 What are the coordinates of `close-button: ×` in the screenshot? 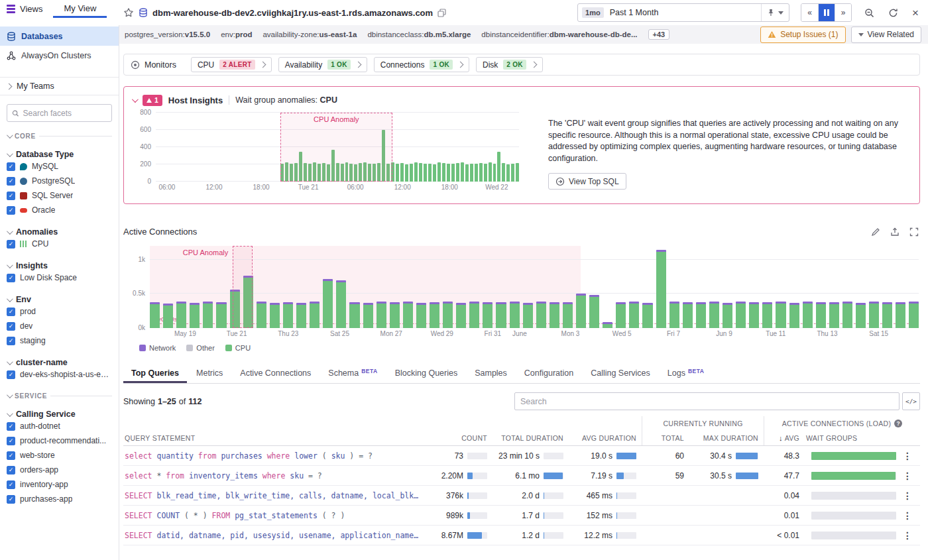 It's located at (915, 13).